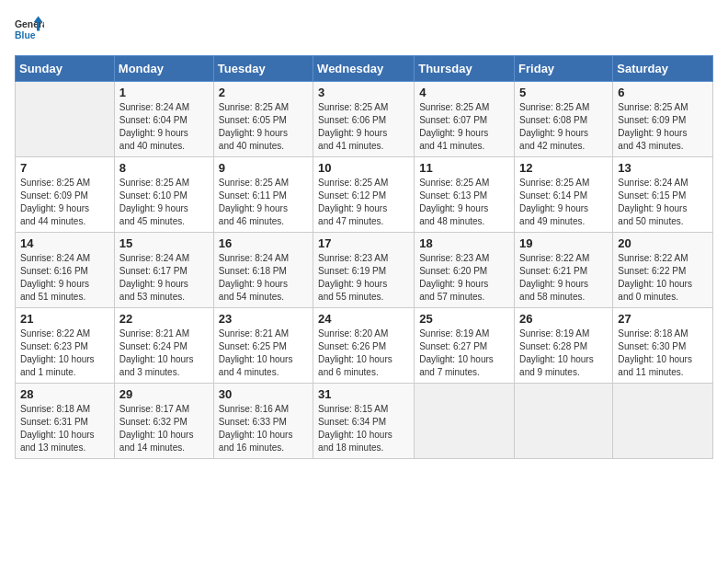 This screenshot has width=728, height=563. Describe the element at coordinates (64, 394) in the screenshot. I see `day-number: 28` at that location.